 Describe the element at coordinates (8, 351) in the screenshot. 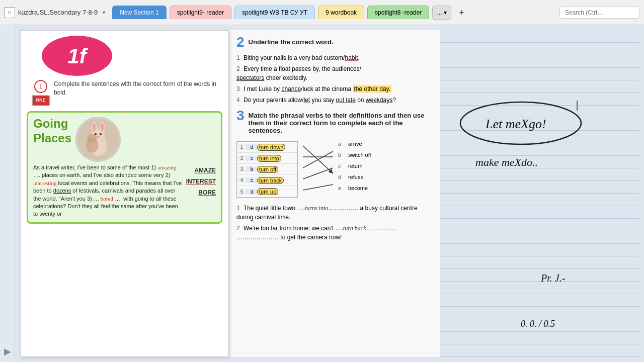

I see `nav-arrow-icon: ▶` at that location.